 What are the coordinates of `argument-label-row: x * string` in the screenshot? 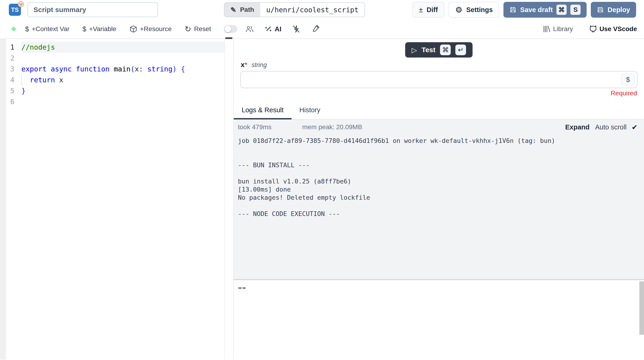 It's located at (439, 65).